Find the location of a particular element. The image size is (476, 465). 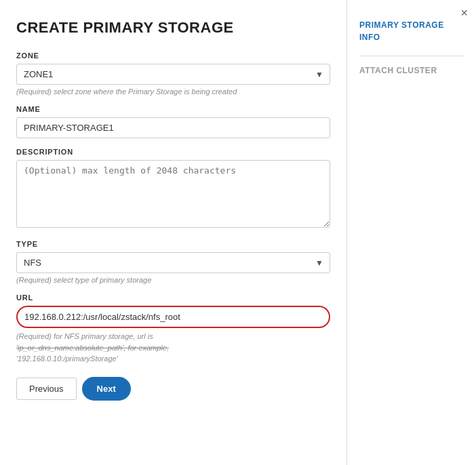

url-hint-line1: (Required) for NFS primary storage, url … is located at coordinates (85, 336).